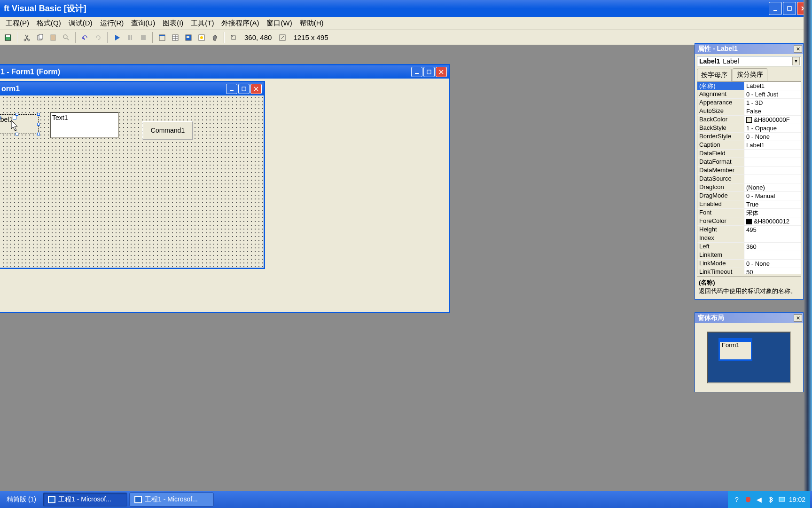 This screenshot has width=812, height=508. I want to click on properties-titlebar: 属性 - Label1 ✕, so click(749, 49).